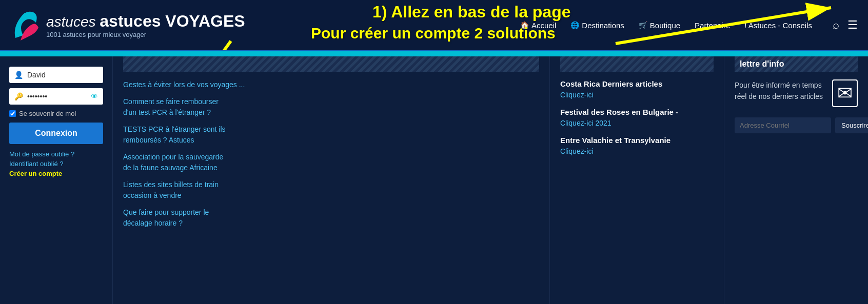  Describe the element at coordinates (586, 123) in the screenshot. I see `dest-link-1: Cliquez-ici 2021` at that location.